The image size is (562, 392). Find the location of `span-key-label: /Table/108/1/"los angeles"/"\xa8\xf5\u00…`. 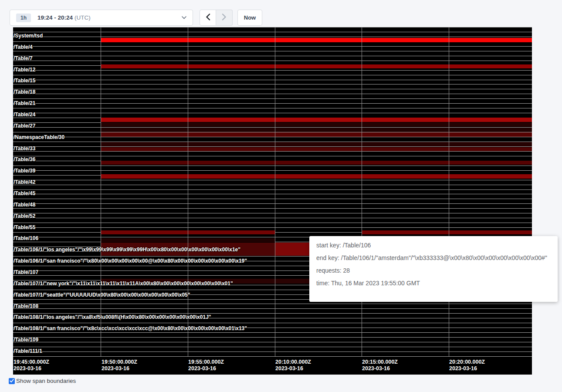

span-key-label: /Table/108/1/"los angeles"/"\xa8\xf5\u00… is located at coordinates (112, 317).